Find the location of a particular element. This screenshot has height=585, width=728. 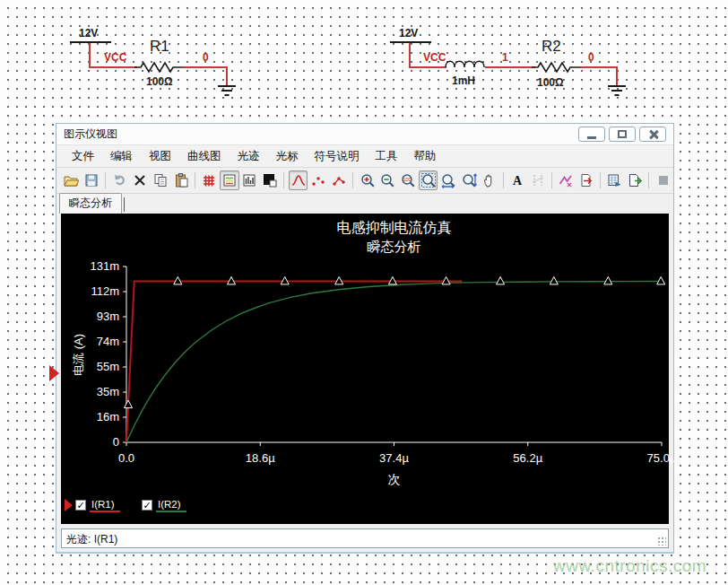

trace-dots-button is located at coordinates (318, 180).